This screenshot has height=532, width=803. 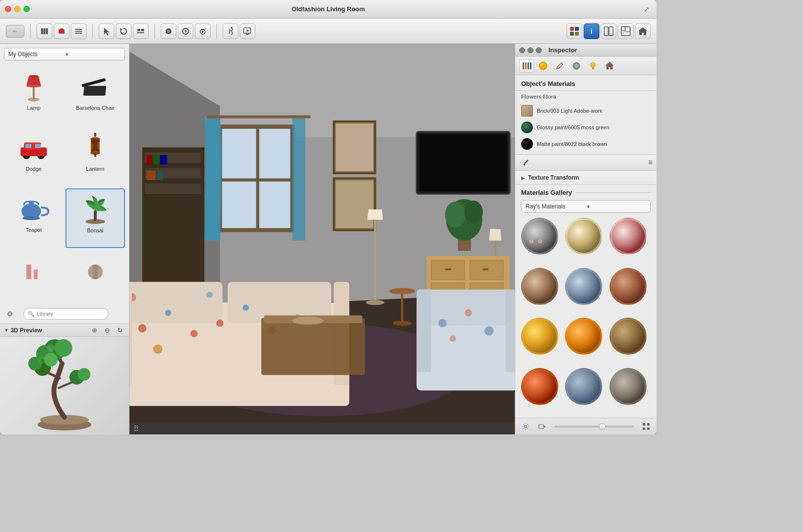 What do you see at coordinates (584, 387) in the screenshot?
I see `sphere-blue-gray` at bounding box center [584, 387].